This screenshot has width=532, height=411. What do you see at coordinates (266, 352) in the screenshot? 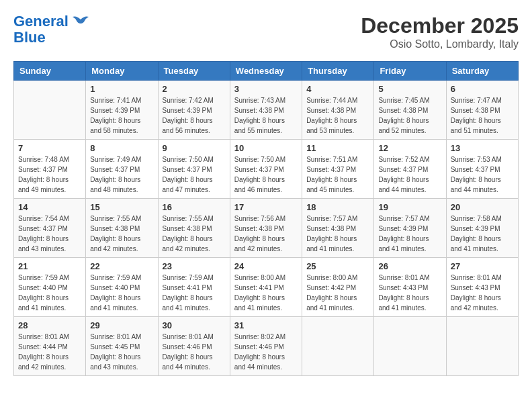
I see `day-info: Sunrise: 8:02 AMSunset: 4:46 PMDaylight:…` at bounding box center [266, 352].